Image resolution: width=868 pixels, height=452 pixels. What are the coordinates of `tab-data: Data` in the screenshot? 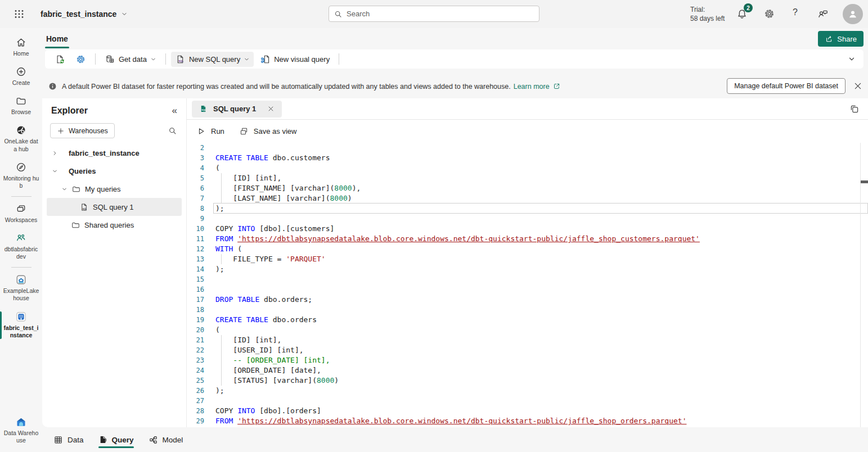 It's located at (69, 440).